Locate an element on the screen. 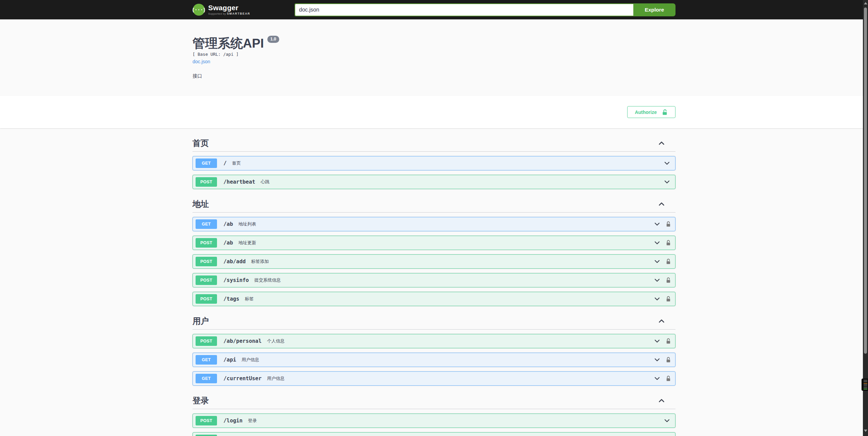  endpoint-path: /currentUser is located at coordinates (243, 379).